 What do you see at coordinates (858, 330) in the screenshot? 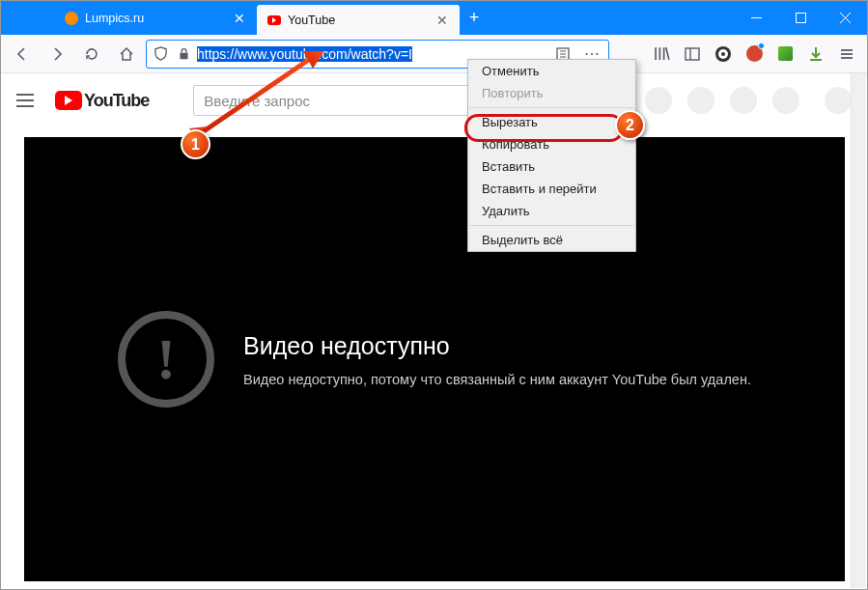
I see `vertical-scrollbar` at bounding box center [858, 330].